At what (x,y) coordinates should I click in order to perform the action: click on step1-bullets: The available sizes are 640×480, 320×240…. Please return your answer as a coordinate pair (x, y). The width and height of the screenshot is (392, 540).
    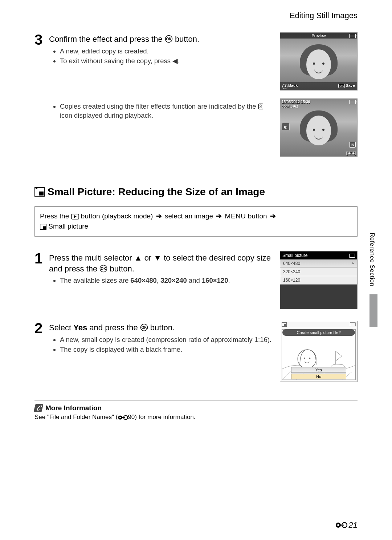
    Looking at the image, I should click on (161, 281).